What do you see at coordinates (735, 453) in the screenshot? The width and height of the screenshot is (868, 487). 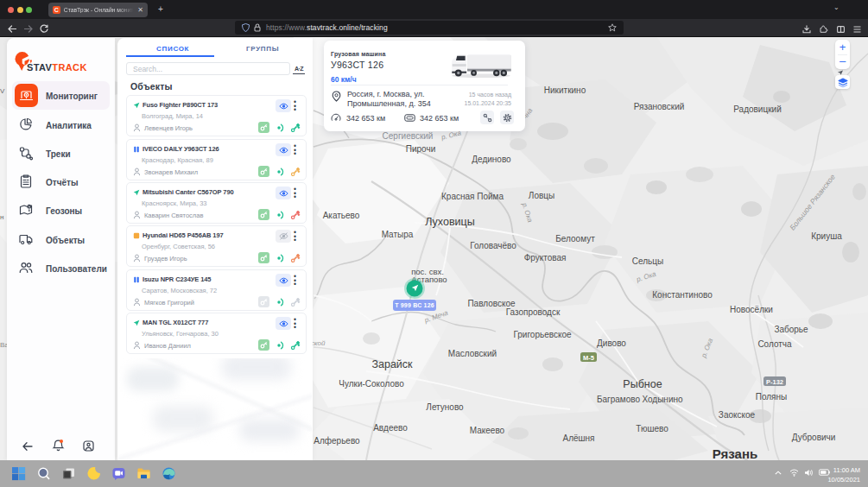 I see `svg-text: Рязань` at bounding box center [735, 453].